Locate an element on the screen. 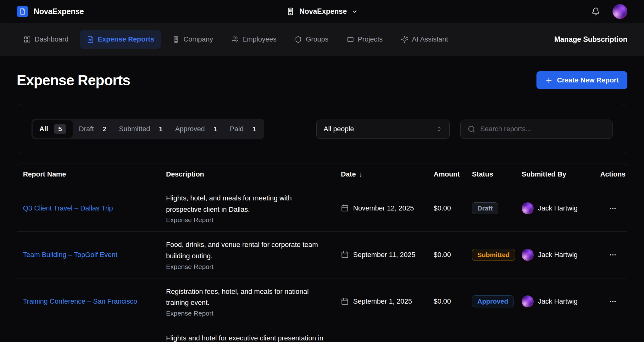 The width and height of the screenshot is (644, 342). nav-label: Expense Reports is located at coordinates (126, 39).